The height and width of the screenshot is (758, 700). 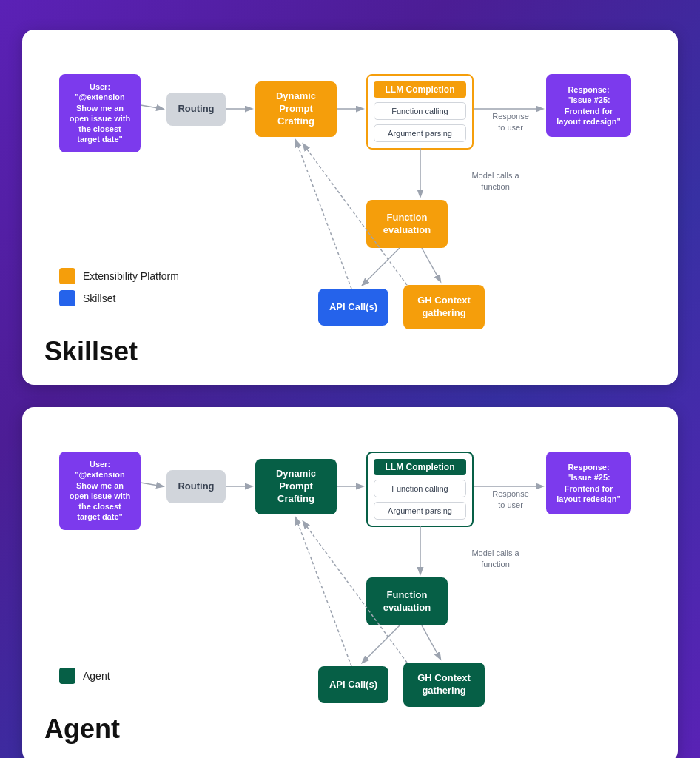 What do you see at coordinates (496, 560) in the screenshot?
I see `agent-model-calls-label: Model calls a function` at bounding box center [496, 560].